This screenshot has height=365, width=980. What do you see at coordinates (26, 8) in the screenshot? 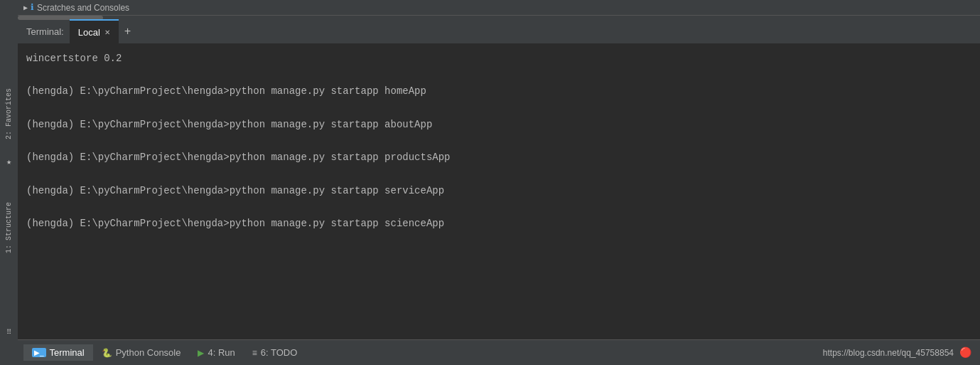
I see `play-icon: ▶` at bounding box center [26, 8].